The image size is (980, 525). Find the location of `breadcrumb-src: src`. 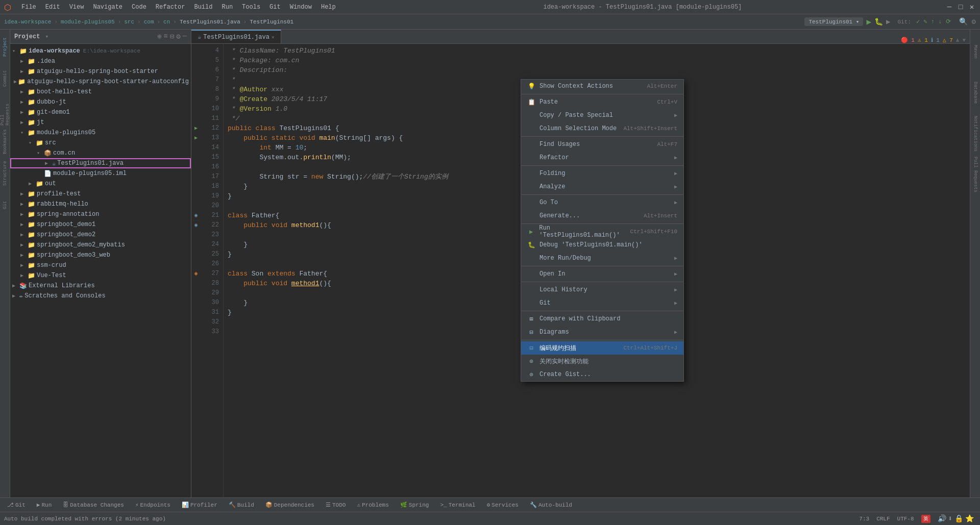

breadcrumb-src: src is located at coordinates (129, 22).